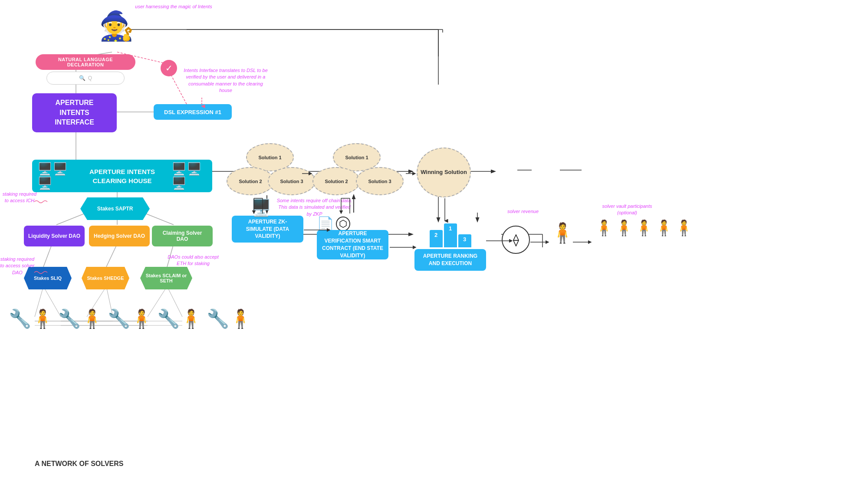  I want to click on dsl-expression: DSL EXPRESSION #1, so click(193, 112).